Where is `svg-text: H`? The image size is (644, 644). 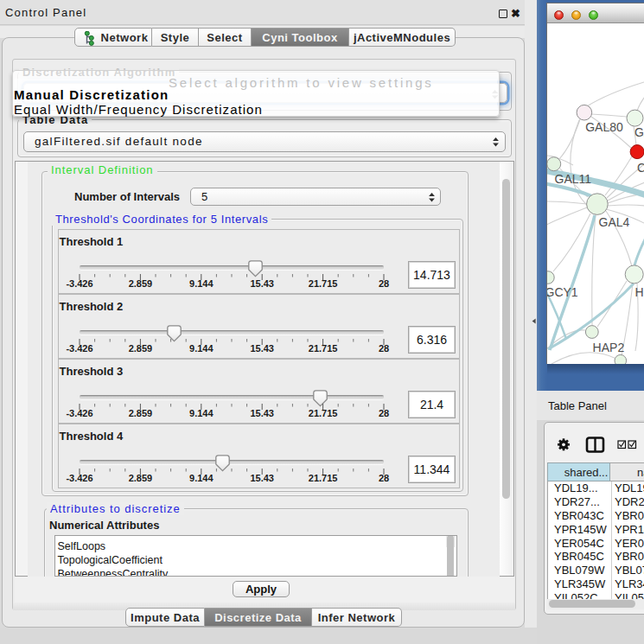 svg-text: H is located at coordinates (640, 292).